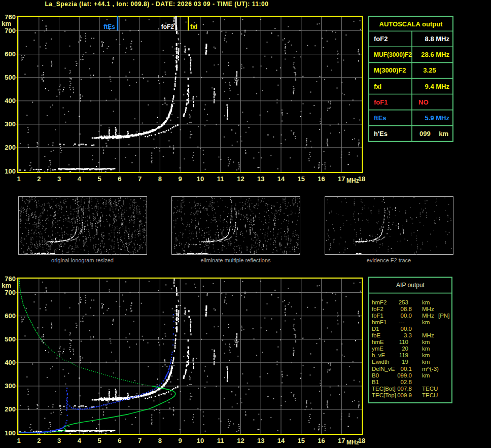 This screenshot has width=491, height=448. What do you see at coordinates (444, 316) in the screenshot?
I see `svg-text: [PN]` at bounding box center [444, 316].